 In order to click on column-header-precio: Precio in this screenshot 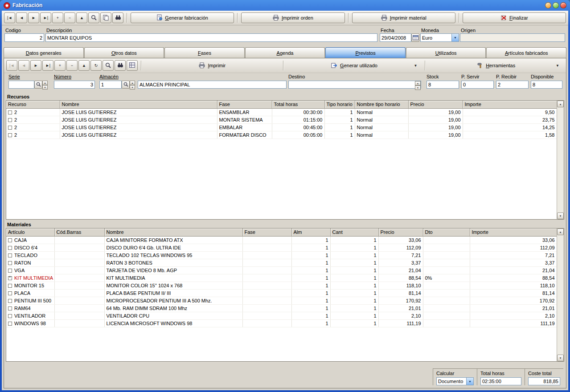, I will do `click(435, 104)`.